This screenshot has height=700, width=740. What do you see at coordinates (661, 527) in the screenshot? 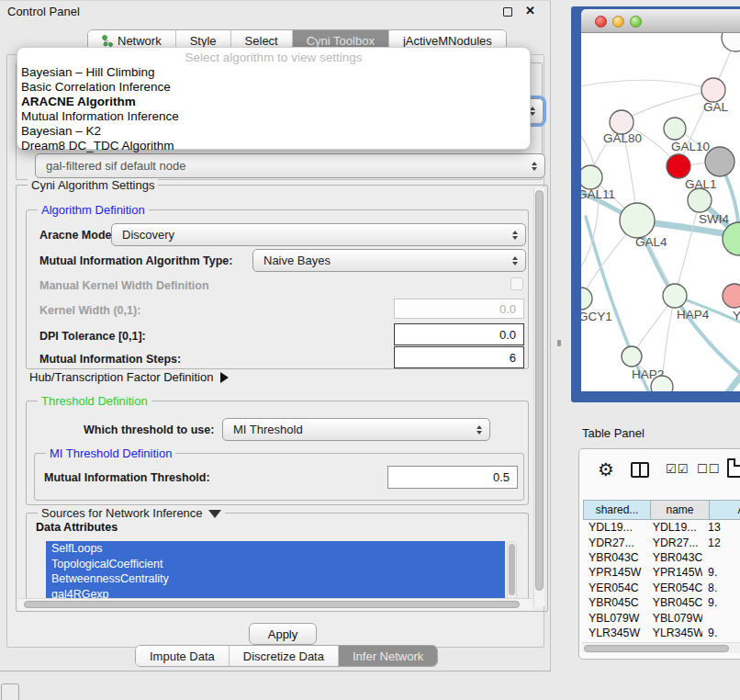
I see `table-row: YDL19...YDL19...13` at bounding box center [661, 527].